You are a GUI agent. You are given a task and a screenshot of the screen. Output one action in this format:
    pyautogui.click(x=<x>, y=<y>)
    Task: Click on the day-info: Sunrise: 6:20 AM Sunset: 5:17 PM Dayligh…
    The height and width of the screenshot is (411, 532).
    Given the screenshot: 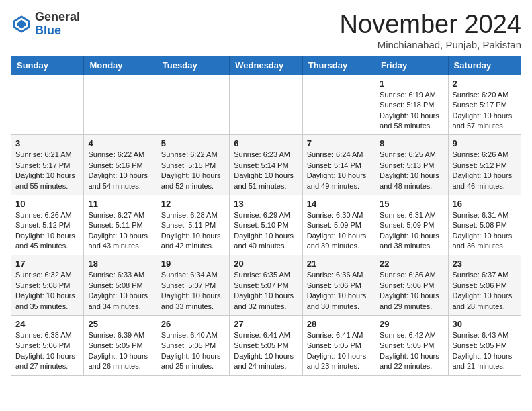 What is the action you would take?
    pyautogui.click(x=485, y=111)
    